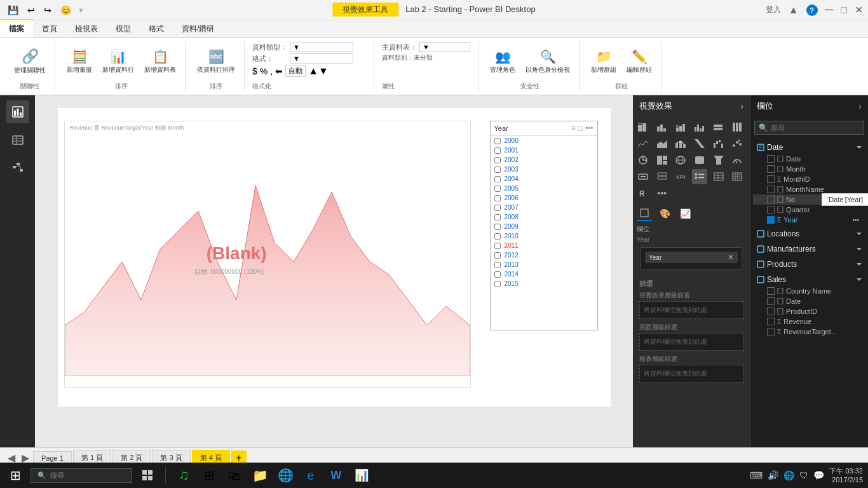 This screenshot has width=868, height=488. Describe the element at coordinates (737, 160) in the screenshot. I see `viz-gauge` at that location.